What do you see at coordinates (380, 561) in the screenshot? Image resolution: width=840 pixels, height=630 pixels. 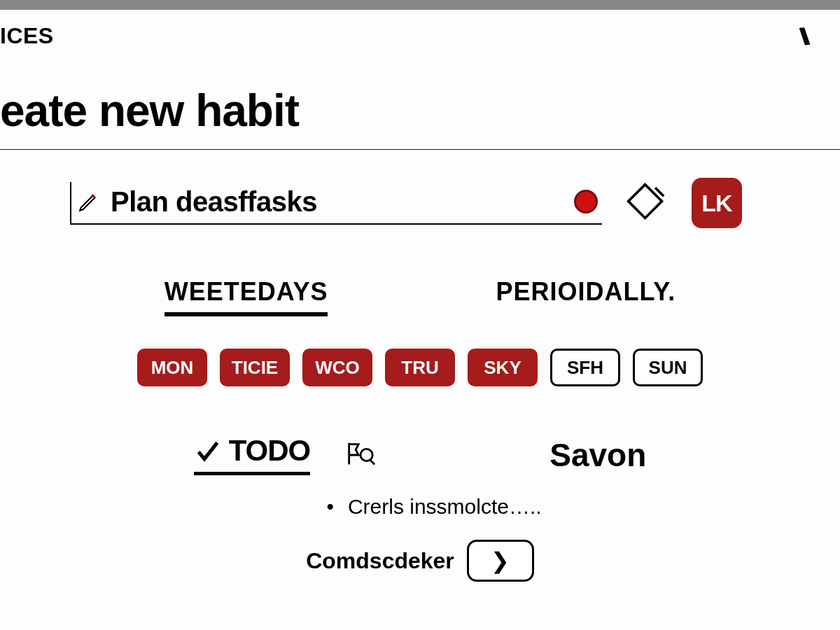 I see `picker-label: Comdscdeker` at bounding box center [380, 561].